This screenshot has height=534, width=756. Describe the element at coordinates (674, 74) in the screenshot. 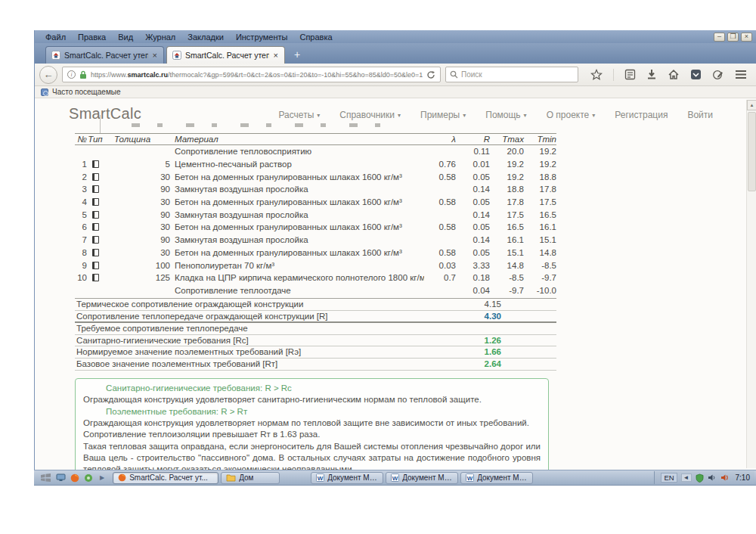

I see `home-icon` at that location.